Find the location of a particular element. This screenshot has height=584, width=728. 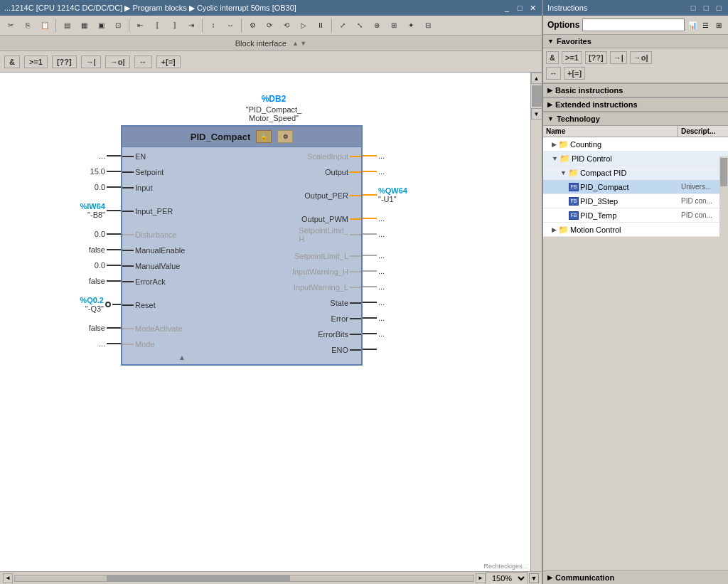

tb-cut: ✂ is located at coordinates (11, 26).